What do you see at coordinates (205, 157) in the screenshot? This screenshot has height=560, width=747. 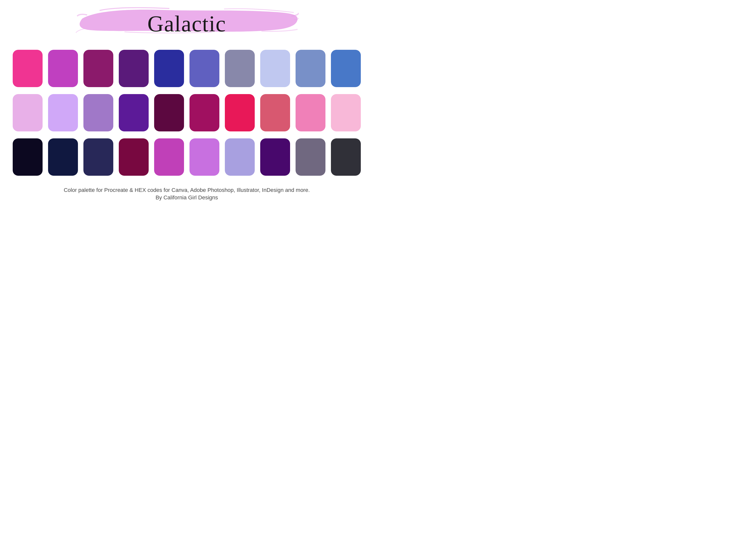 I see `swatch-r3-c6` at bounding box center [205, 157].